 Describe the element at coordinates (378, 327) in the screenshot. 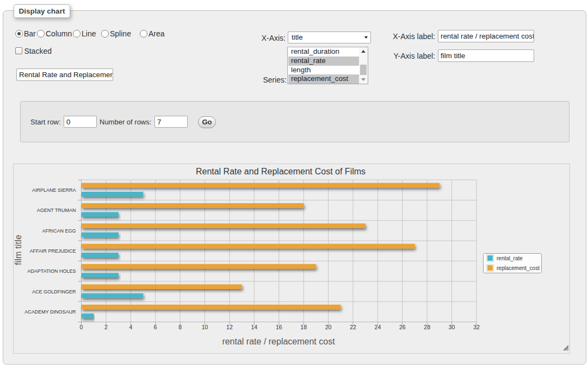

I see `svg-text: 24` at that location.